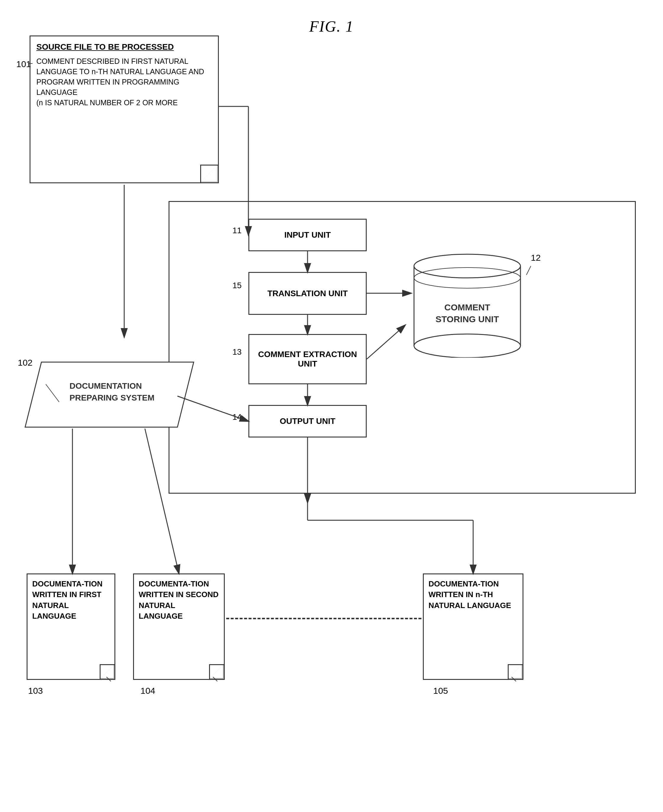  Describe the element at coordinates (237, 231) in the screenshot. I see `ref-11: 11` at that location.